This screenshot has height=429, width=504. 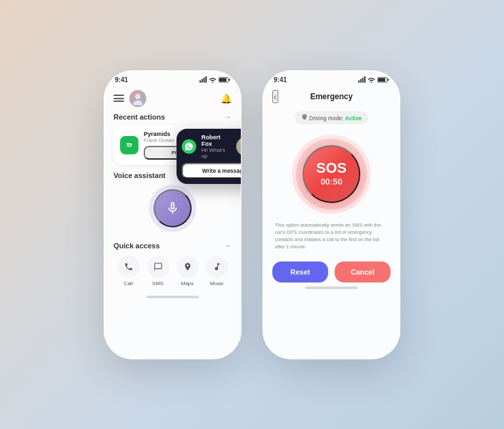 What do you see at coordinates (173, 208) in the screenshot?
I see `voice-mic-button` at bounding box center [173, 208].